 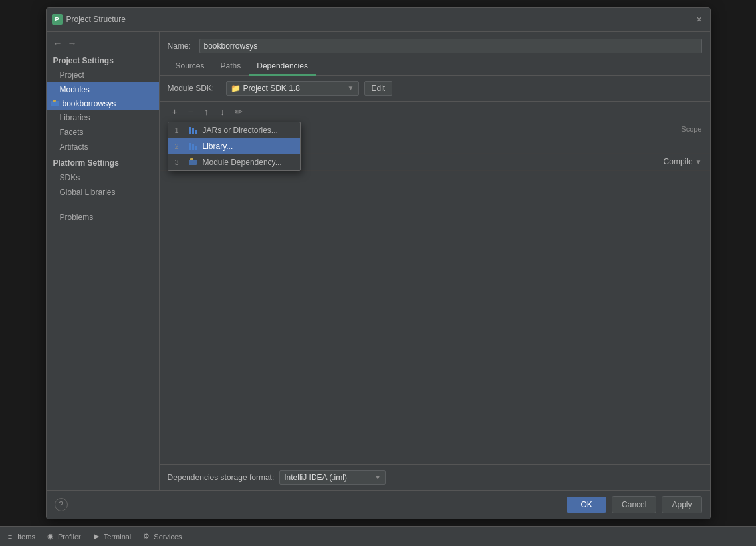 What do you see at coordinates (102, 178) in the screenshot?
I see `sidebar-item-sdks: SDKs` at bounding box center [102, 178].